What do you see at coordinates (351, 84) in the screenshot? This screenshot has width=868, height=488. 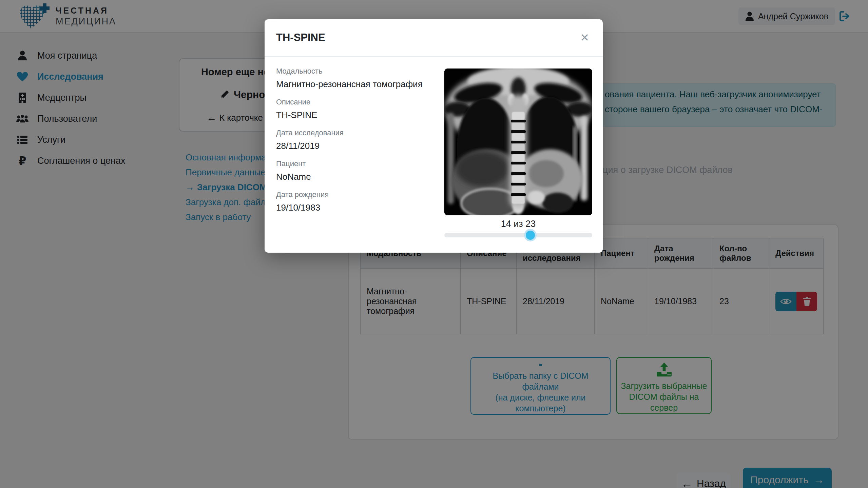 I see `field-value-modality: Магнитно-резонансная томография` at bounding box center [351, 84].